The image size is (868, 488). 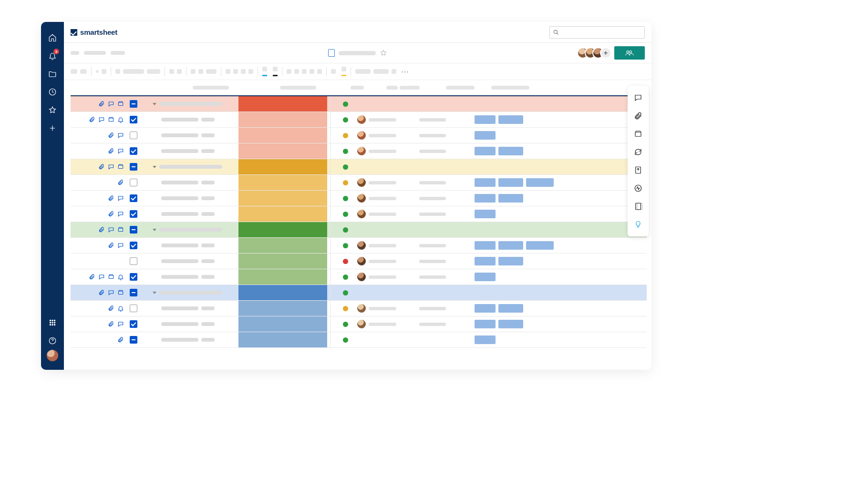 I want to click on nav-recents, so click(x=52, y=92).